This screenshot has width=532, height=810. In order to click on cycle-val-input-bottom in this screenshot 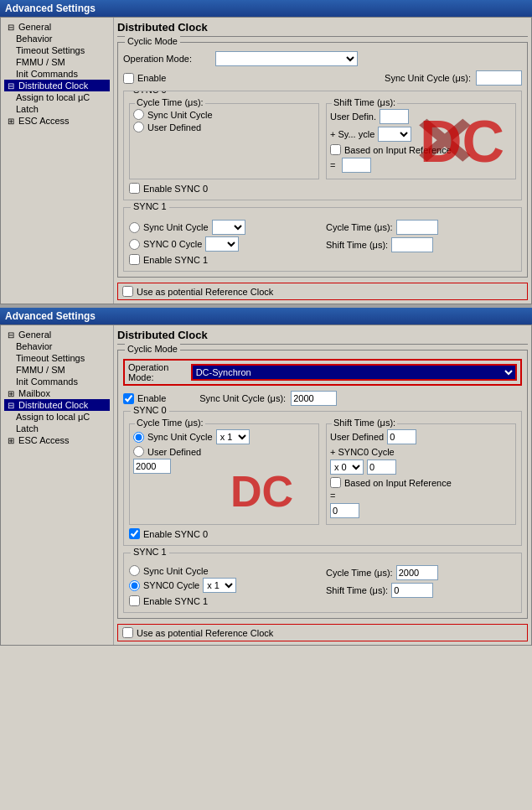, I will do `click(152, 466)`.